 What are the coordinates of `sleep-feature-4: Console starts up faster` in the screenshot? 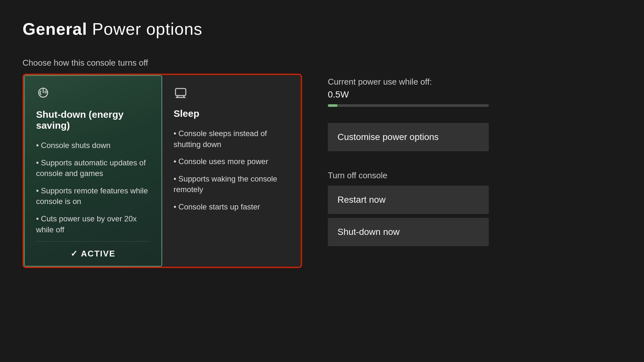 It's located at (232, 207).